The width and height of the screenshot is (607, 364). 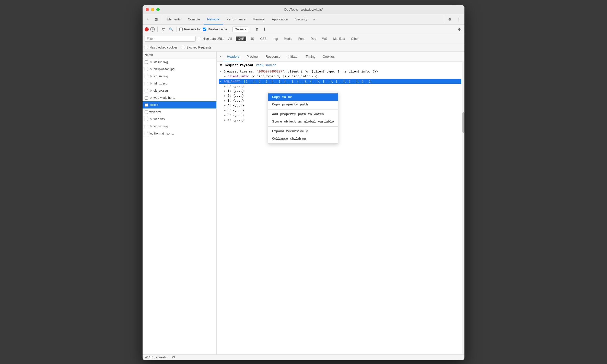 I want to click on online-dropdown: Online ▾, so click(x=241, y=29).